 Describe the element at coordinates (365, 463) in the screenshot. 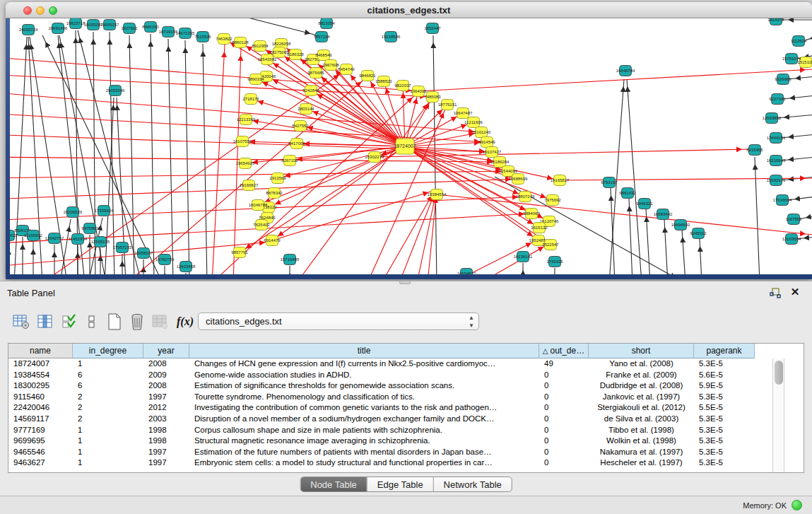

I see `table-cell: Embryonic stem cells: a model to study s…` at that location.